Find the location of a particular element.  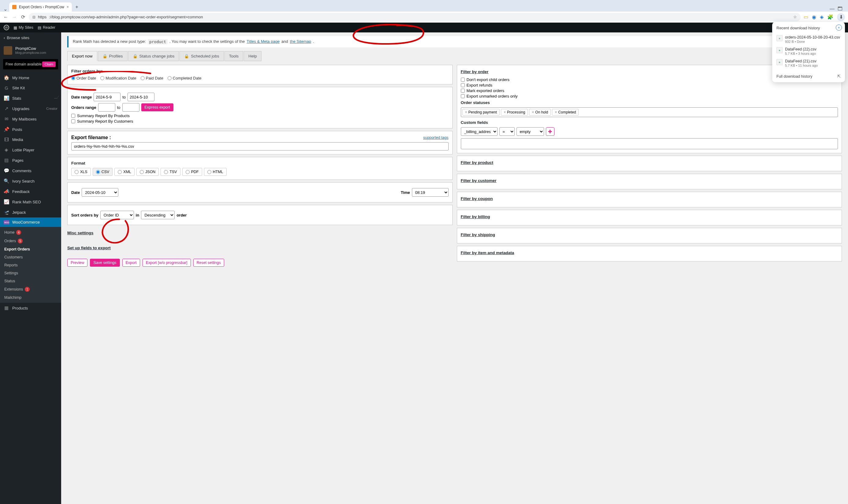

url-field: ⊟ https://blog.promptcow.com/wp-admin/ad… is located at coordinates (415, 17).